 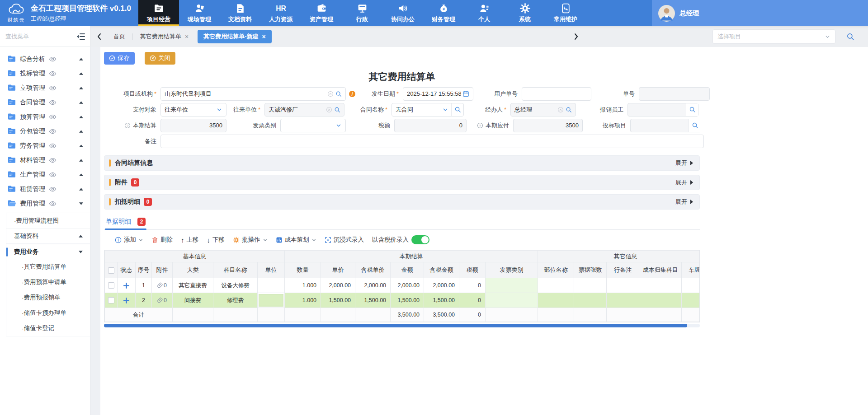 What do you see at coordinates (281, 13) in the screenshot?
I see `nav-item-3: HR人力资源` at bounding box center [281, 13].